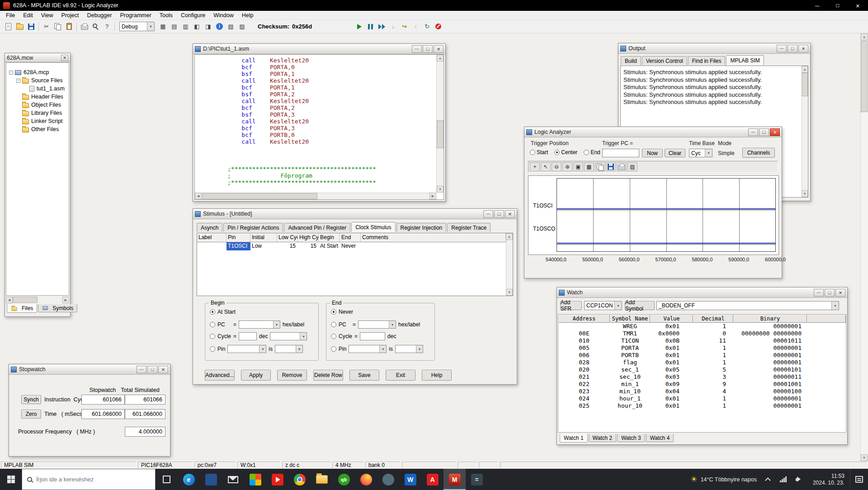 The width and height of the screenshot is (868, 490). Describe the element at coordinates (433, 196) in the screenshot. I see `scroll-right-icon: ▶` at that location.